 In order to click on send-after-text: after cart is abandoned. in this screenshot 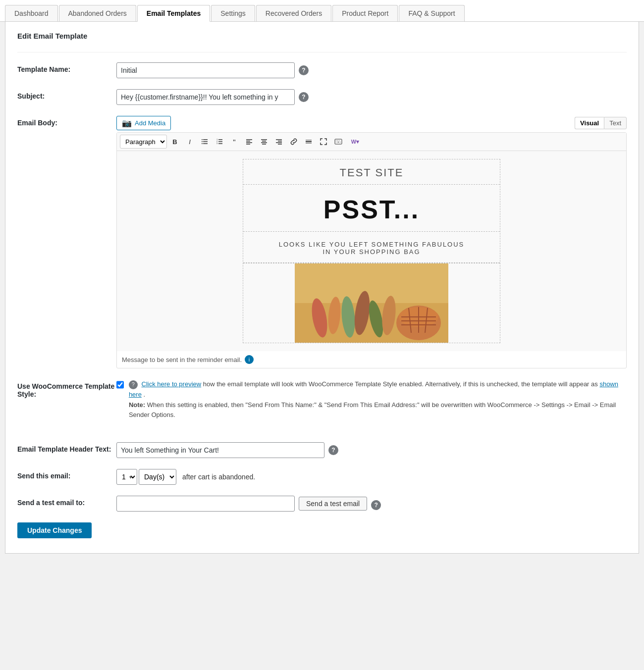, I will do `click(219, 477)`.